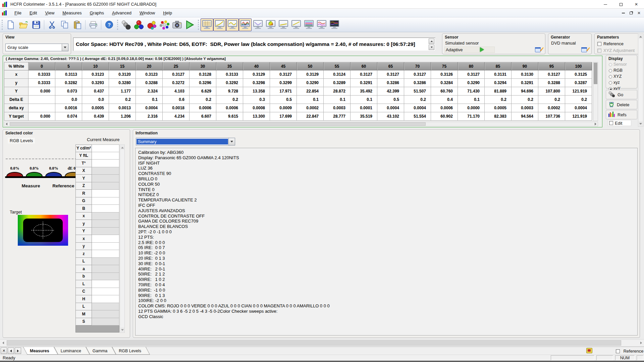 The image size is (644, 362). What do you see at coordinates (599, 44) in the screenshot?
I see `param-reference-checkbox` at bounding box center [599, 44].